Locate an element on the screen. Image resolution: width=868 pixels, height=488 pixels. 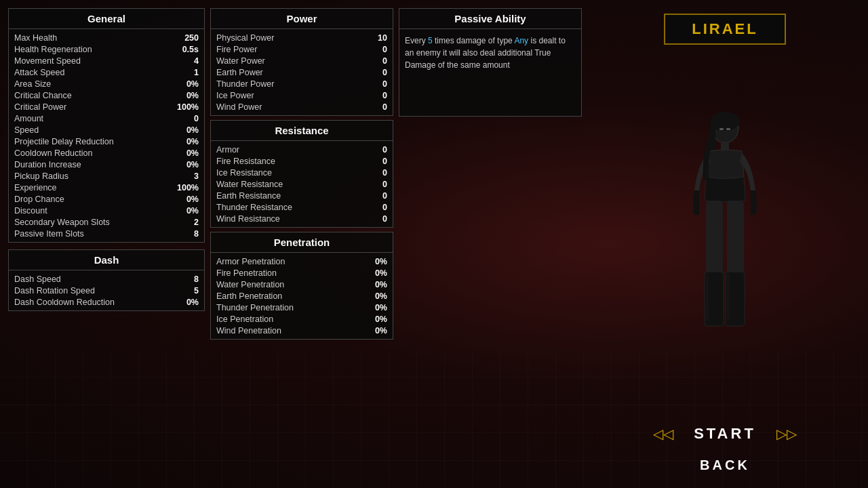
table-row: Thunder Power0 is located at coordinates (302, 84).